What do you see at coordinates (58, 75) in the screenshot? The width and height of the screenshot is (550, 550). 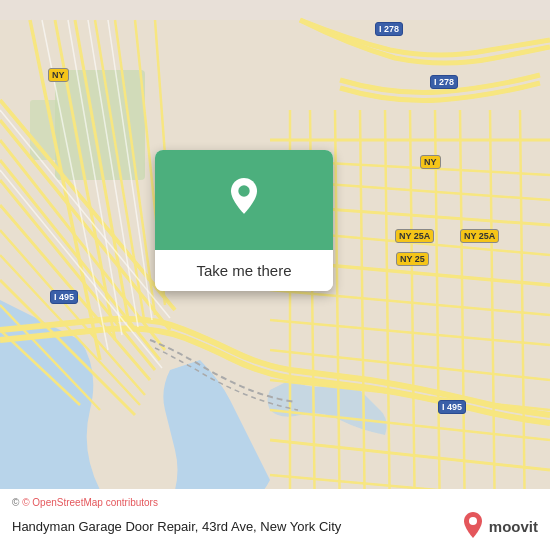 I see `road-badge-ny: NY` at bounding box center [58, 75].